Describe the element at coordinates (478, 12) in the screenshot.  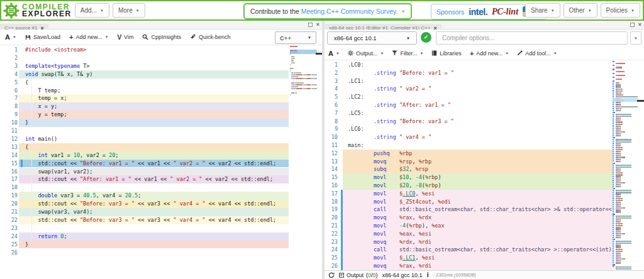
I see `intel-logo: intel.` at that location.